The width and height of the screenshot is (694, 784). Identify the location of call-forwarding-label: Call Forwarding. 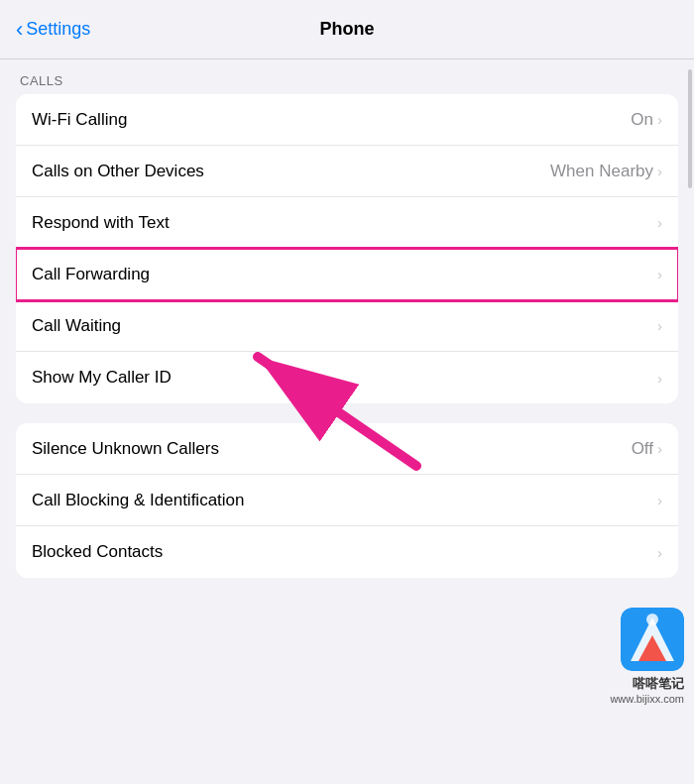
(91, 275).